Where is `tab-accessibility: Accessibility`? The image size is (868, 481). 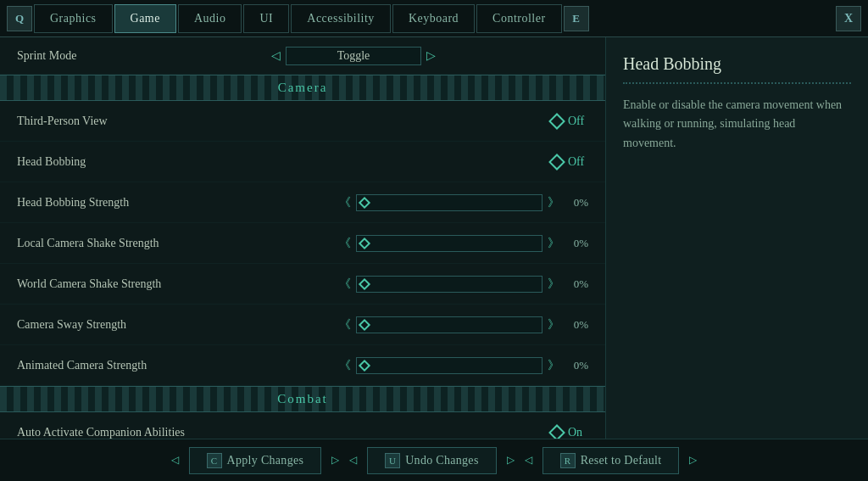 tab-accessibility: Accessibility is located at coordinates (341, 19).